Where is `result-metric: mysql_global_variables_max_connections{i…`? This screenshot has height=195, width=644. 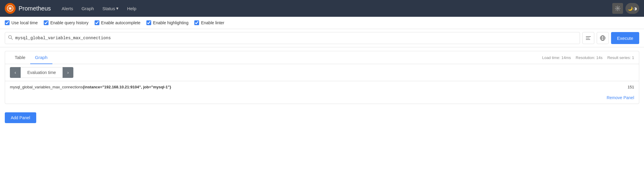
result-metric: mysql_global_variables_max_connections{i… is located at coordinates (90, 87).